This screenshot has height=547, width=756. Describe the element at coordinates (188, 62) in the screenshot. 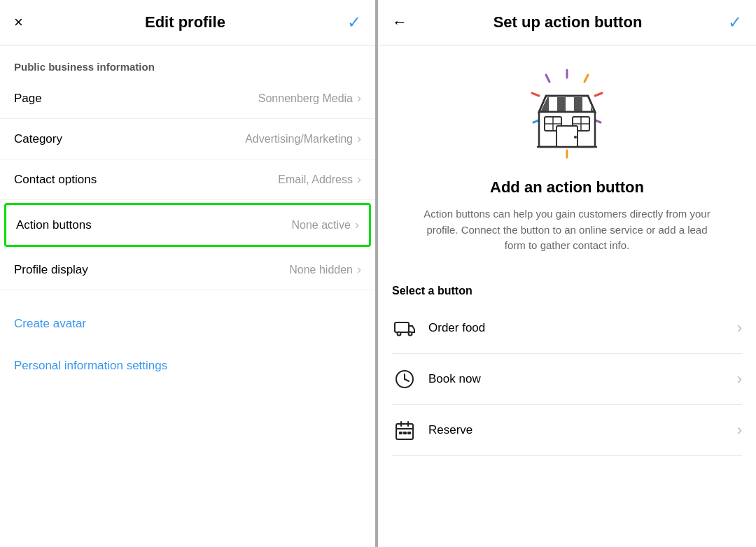

I see `section-label: Public business information` at that location.